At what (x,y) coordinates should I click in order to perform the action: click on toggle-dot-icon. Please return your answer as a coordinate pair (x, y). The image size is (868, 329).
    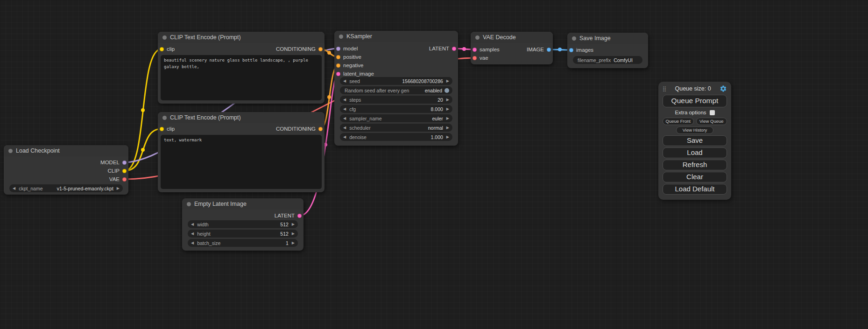
    Looking at the image, I should click on (447, 91).